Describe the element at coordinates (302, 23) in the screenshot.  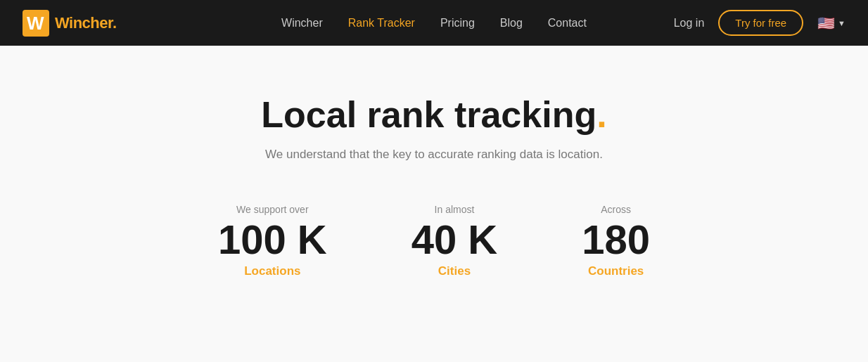
I see `nav-item-wincher: Wincher` at that location.